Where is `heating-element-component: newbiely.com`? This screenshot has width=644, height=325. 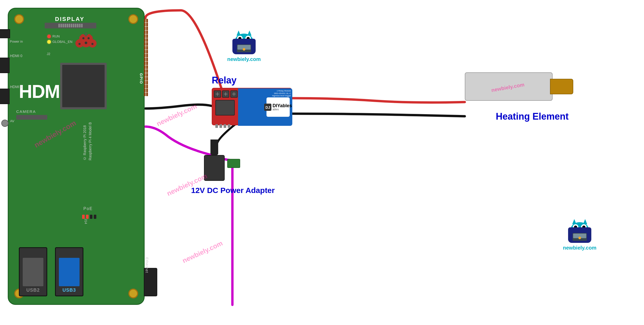 heating-element-component: newbiely.com is located at coordinates (519, 87).